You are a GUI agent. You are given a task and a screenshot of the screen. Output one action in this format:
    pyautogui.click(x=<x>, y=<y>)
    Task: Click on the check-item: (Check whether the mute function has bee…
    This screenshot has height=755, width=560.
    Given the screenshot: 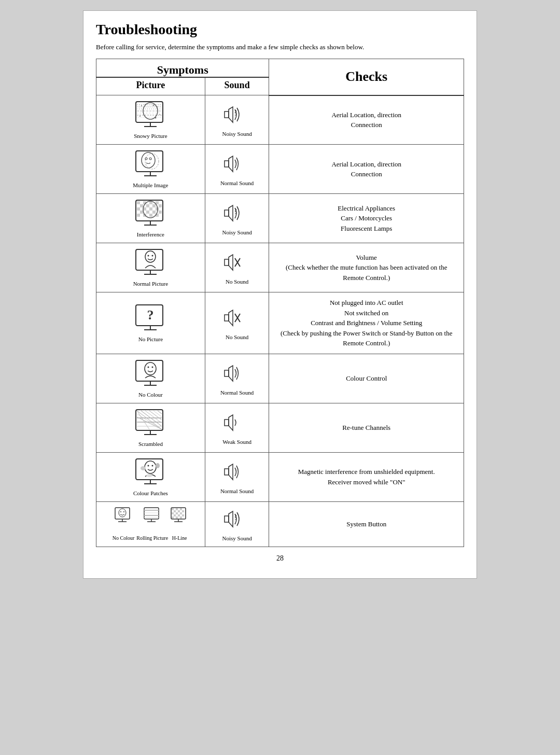 What is the action you would take?
    pyautogui.click(x=366, y=273)
    